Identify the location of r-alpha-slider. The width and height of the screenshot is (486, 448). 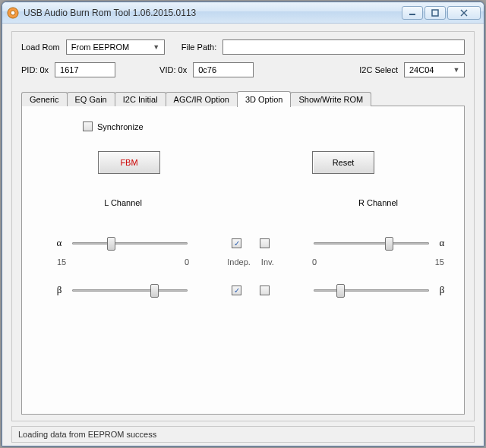
(371, 243).